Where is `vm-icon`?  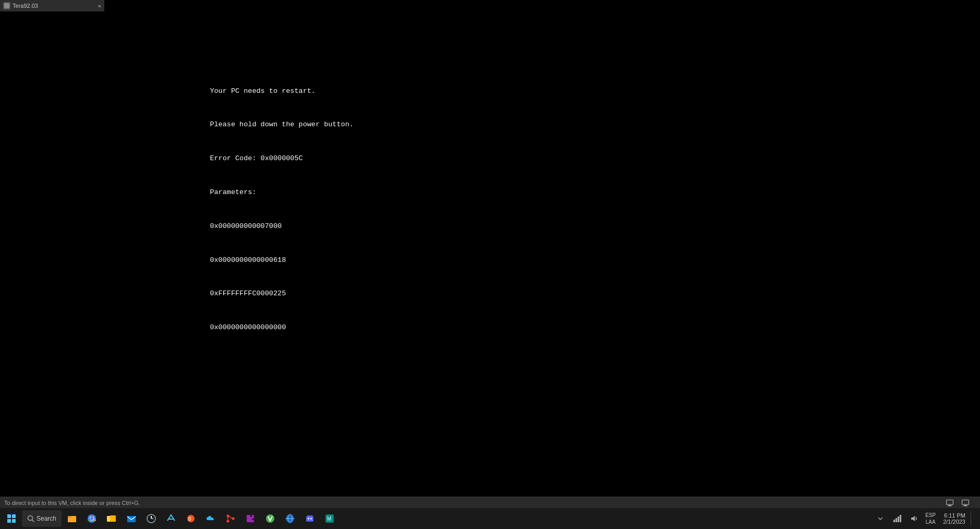 vm-icon is located at coordinates (7, 6).